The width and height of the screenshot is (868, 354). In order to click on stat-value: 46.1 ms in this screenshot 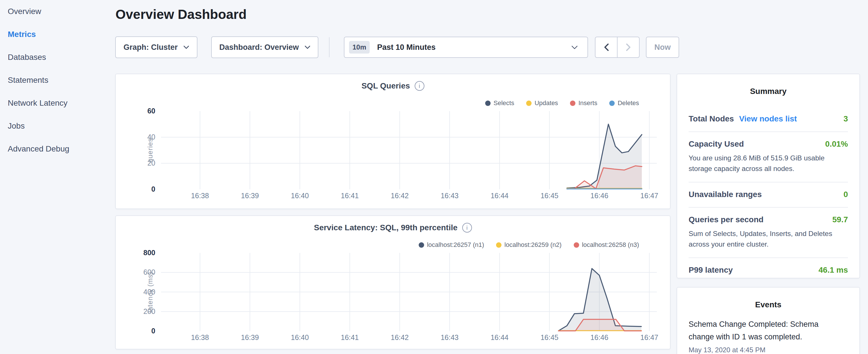, I will do `click(833, 270)`.